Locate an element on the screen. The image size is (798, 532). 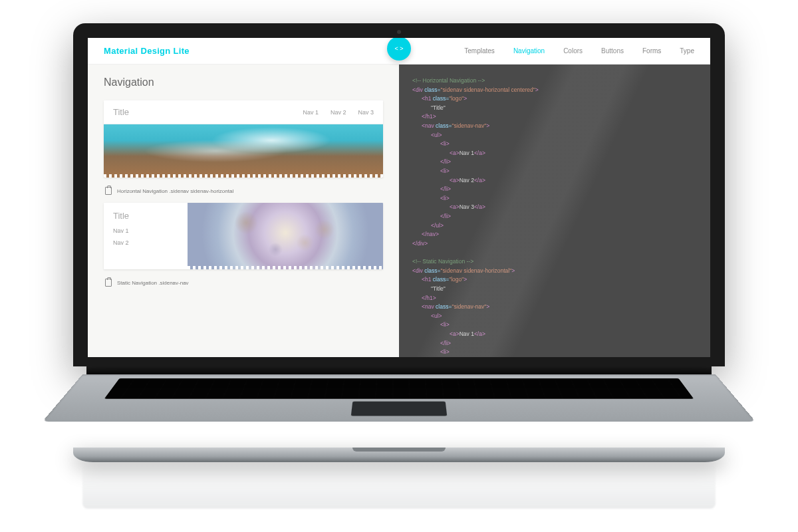
code-comment: <!-- Horizontal Navigation --> is located at coordinates (555, 81).